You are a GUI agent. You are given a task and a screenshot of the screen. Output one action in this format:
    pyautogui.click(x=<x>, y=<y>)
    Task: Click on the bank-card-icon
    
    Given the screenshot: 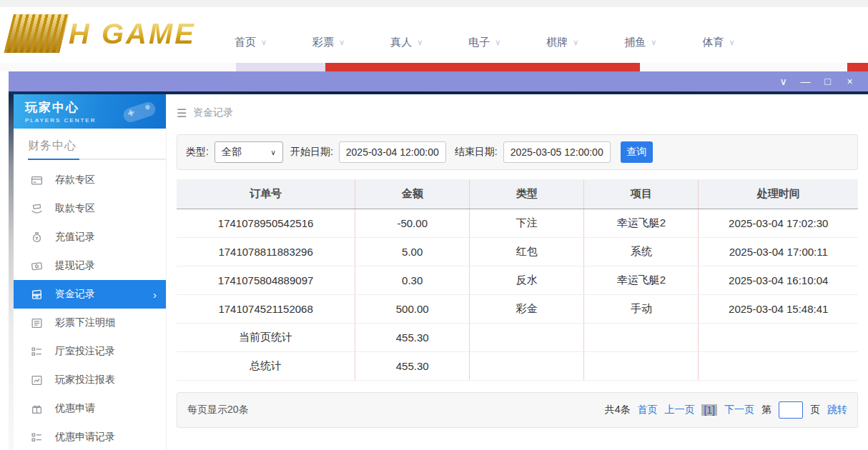 What is the action you would take?
    pyautogui.click(x=37, y=180)
    